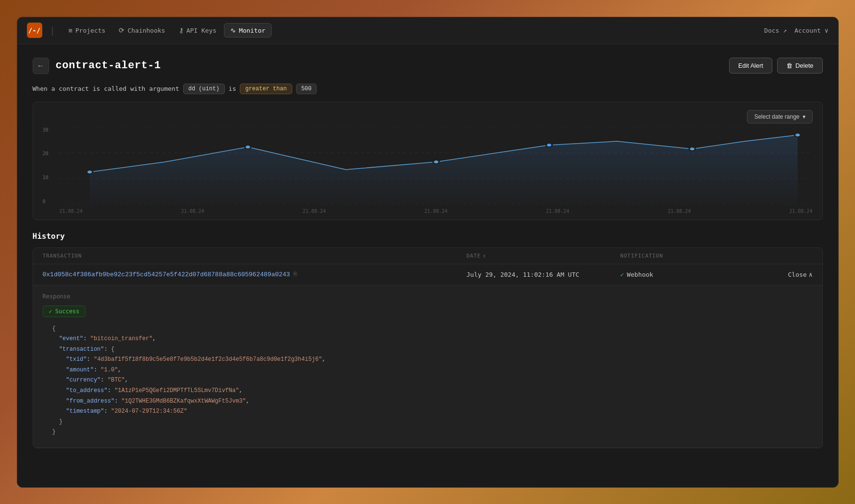 The height and width of the screenshot is (504, 855). I want to click on nav-item-api-keys: ⚷ API Keys, so click(198, 30).